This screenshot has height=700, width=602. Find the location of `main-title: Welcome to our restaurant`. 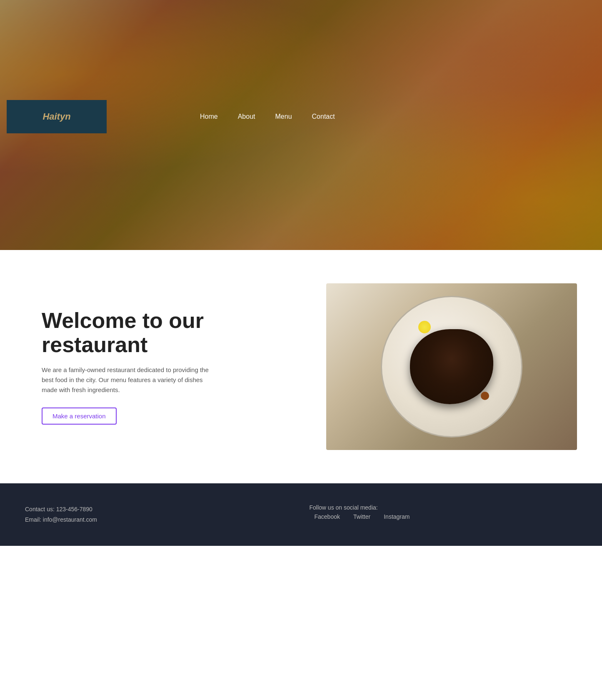

main-title: Welcome to our restaurant is located at coordinates (167, 332).